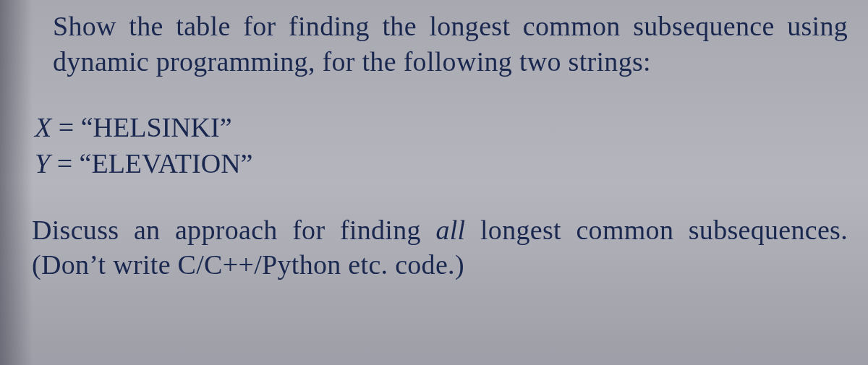 The width and height of the screenshot is (868, 365). I want to click on x-value: “HELSINKI”, so click(156, 127).